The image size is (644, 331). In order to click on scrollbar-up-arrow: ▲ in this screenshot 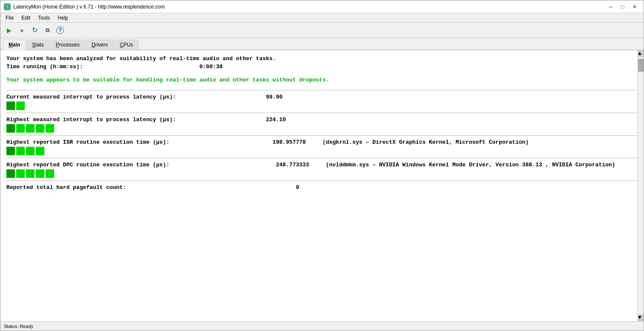, I will do `click(641, 54)`.